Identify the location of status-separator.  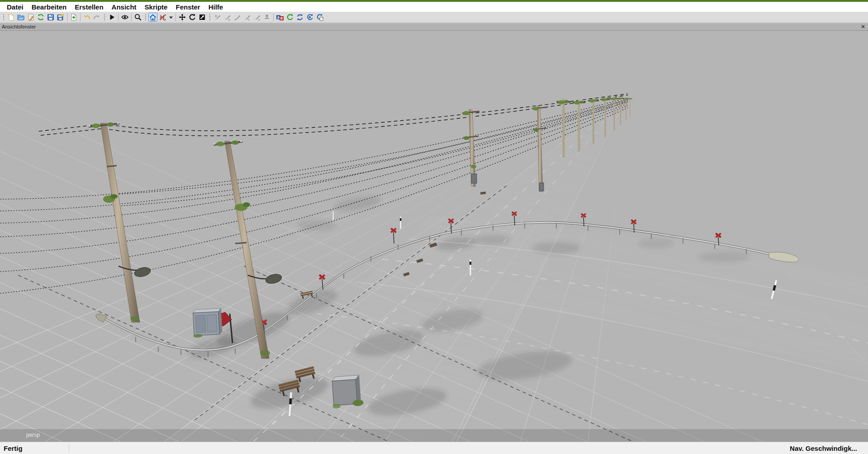
(69, 448).